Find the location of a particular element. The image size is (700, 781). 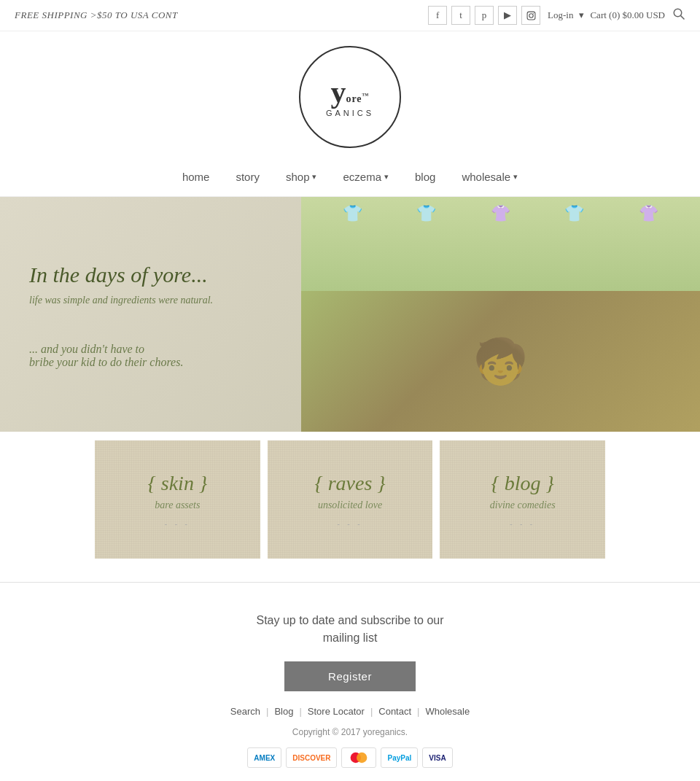

hero-title: In the days of yore... is located at coordinates (158, 274).